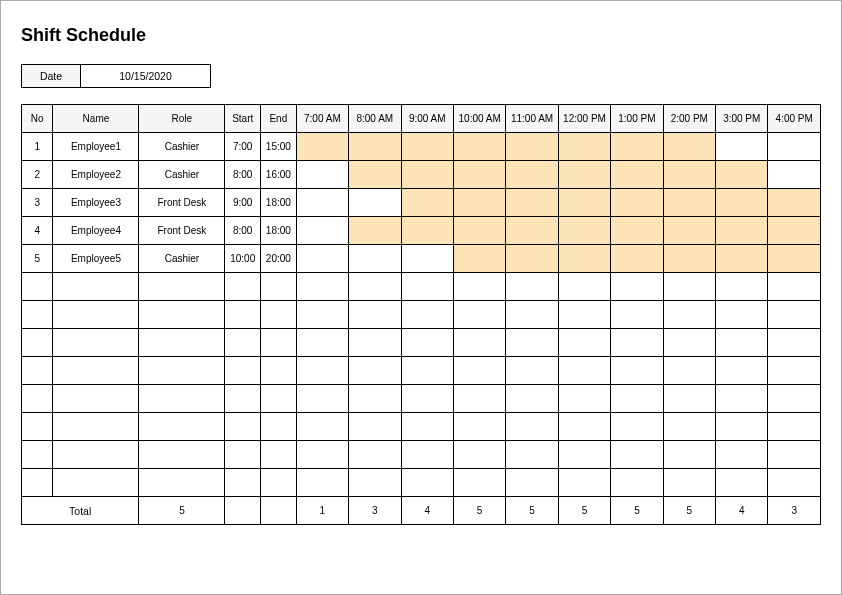  Describe the element at coordinates (279, 119) in the screenshot. I see `header-end: End` at that location.